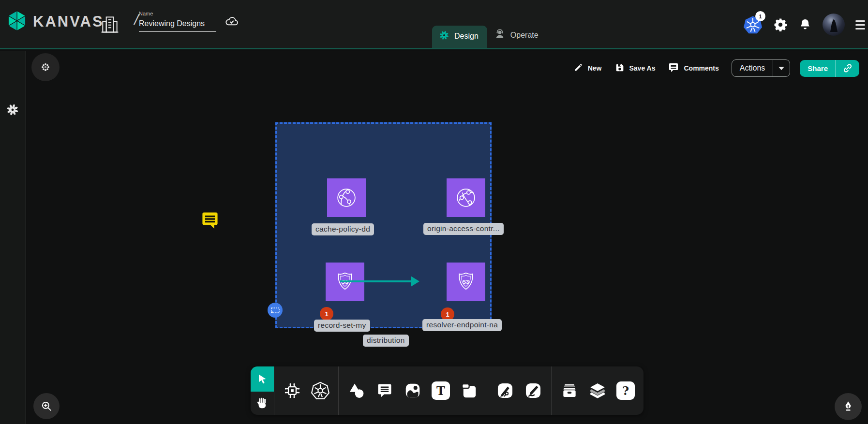 This screenshot has height=424, width=868. Describe the element at coordinates (385, 391) in the screenshot. I see `comment-tool` at that location.